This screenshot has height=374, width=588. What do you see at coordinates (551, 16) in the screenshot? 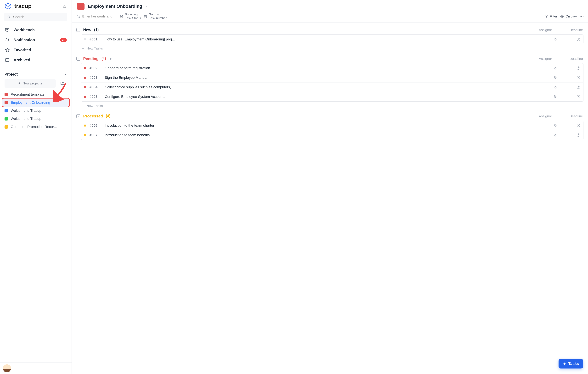
I see `filter-button: Filter` at bounding box center [551, 16].